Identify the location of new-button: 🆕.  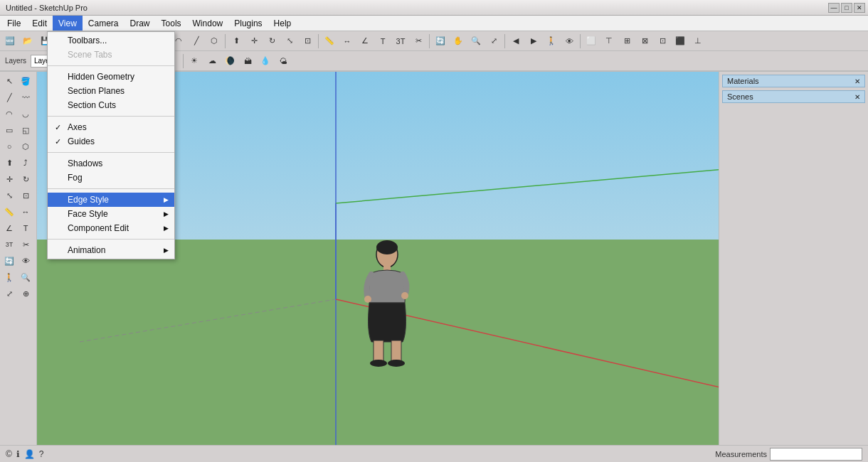
(10, 41).